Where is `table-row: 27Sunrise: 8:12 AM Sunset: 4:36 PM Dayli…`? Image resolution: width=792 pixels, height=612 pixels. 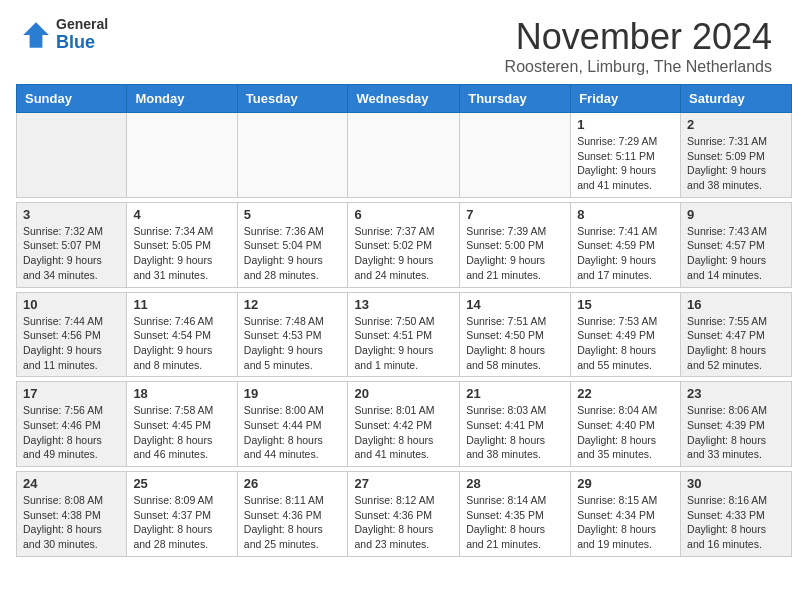 table-row: 27Sunrise: 8:12 AM Sunset: 4:36 PM Dayli… is located at coordinates (404, 514).